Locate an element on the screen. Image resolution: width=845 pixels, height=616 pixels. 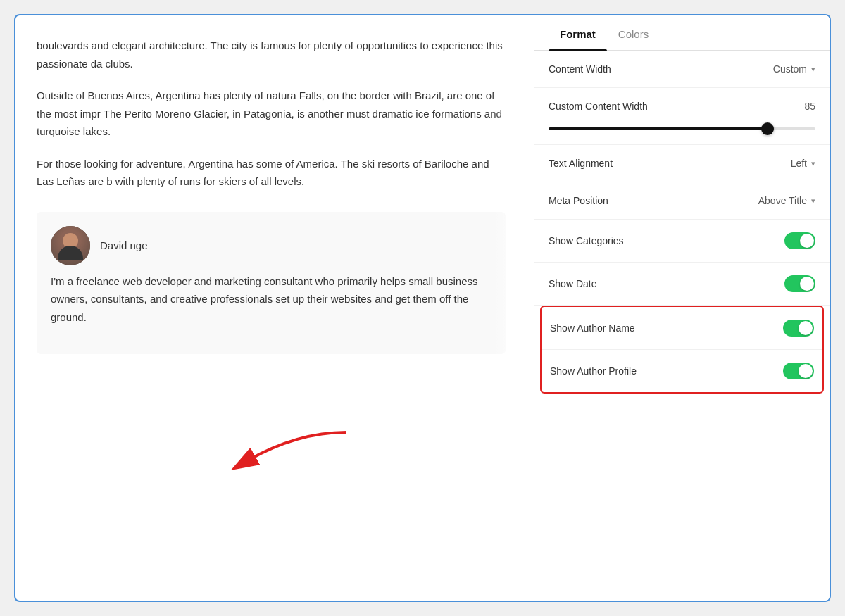
show-date-toggle is located at coordinates (800, 284).